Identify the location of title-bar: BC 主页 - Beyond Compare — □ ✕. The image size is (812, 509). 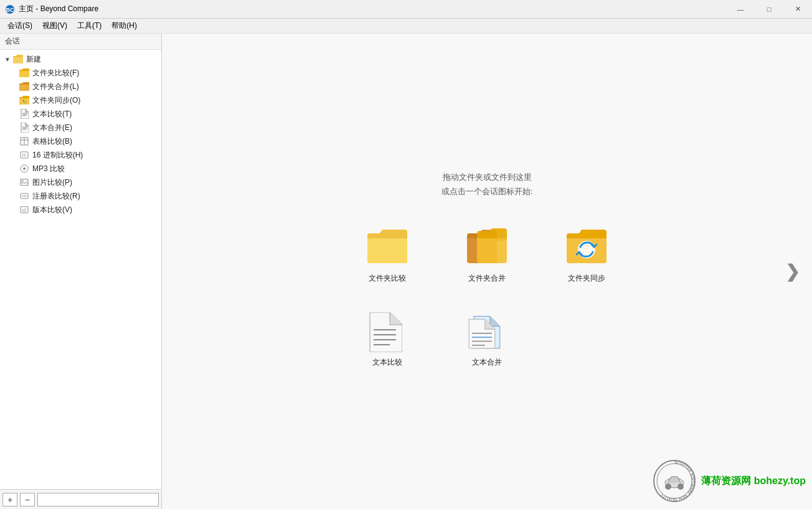
(406, 9).